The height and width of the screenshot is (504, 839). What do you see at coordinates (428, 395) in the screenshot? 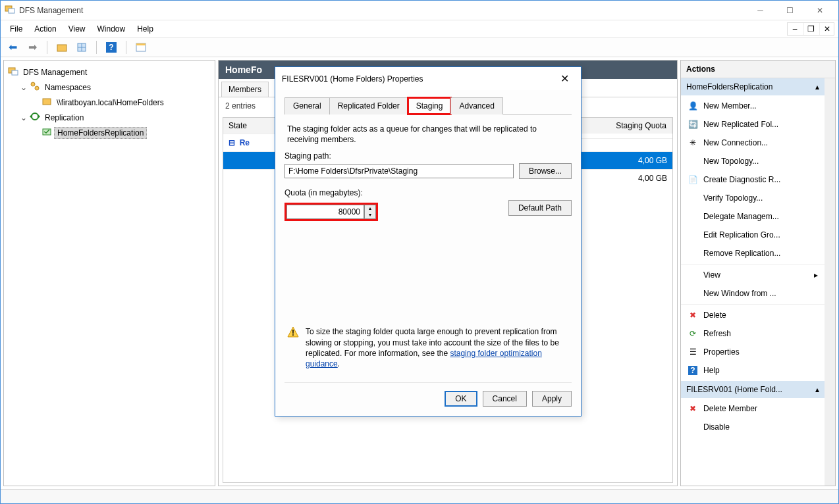
I see `dialog-buttons: OK Cancel Apply` at bounding box center [428, 395].